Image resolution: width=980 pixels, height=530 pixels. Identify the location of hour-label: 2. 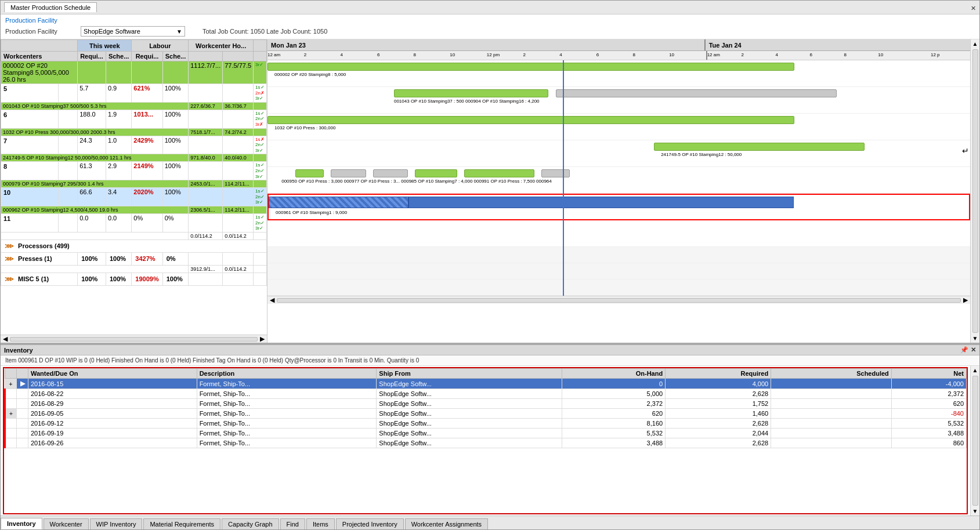
(305, 55).